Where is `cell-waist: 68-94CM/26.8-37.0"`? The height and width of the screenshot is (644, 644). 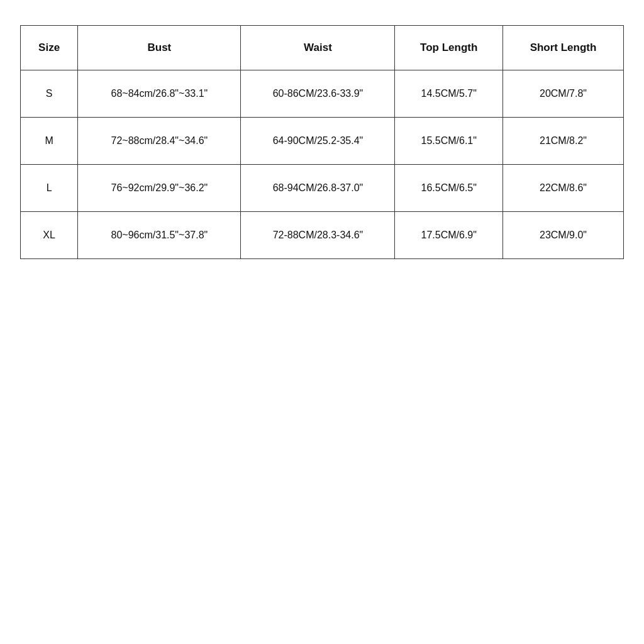 cell-waist: 68-94CM/26.8-37.0" is located at coordinates (318, 189).